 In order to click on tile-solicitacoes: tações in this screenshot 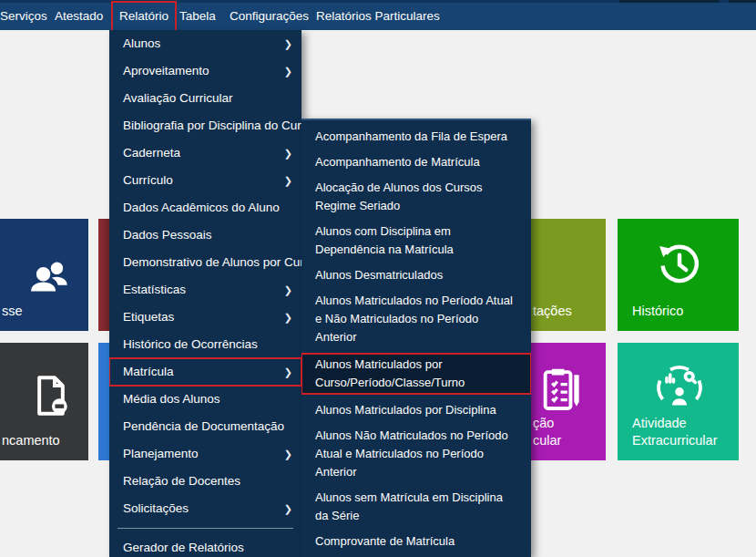, I will do `click(568, 275)`.